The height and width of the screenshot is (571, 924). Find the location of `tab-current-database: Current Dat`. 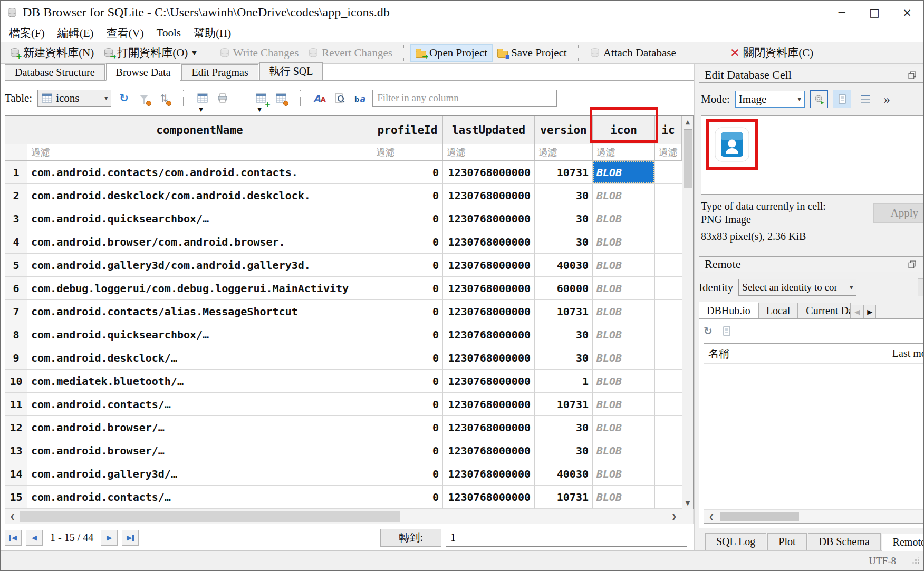

tab-current-database: Current Dat is located at coordinates (824, 311).